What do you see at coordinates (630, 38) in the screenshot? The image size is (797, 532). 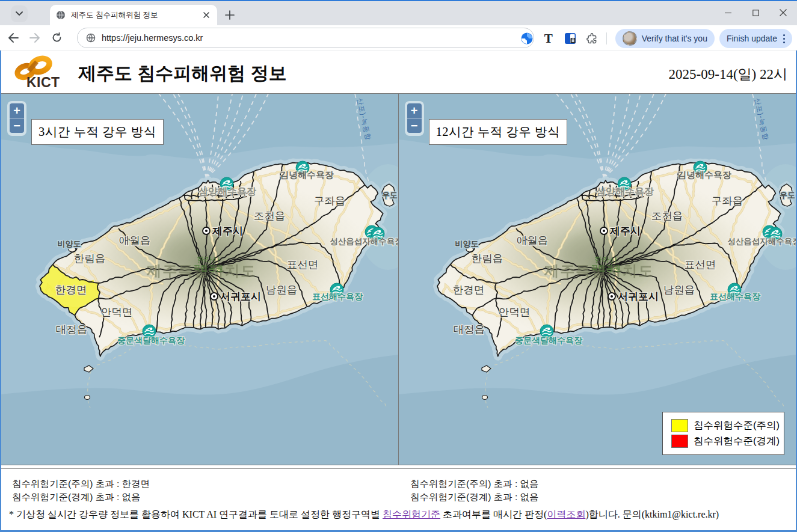 I see `profile-avatar` at bounding box center [630, 38].